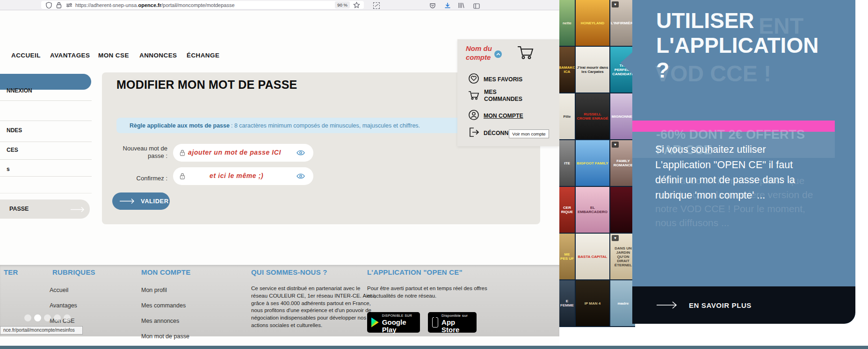  What do you see at coordinates (313, 307) in the screenshot?
I see `footer-about-text: Ce service est distribué en partenariat …` at bounding box center [313, 307].